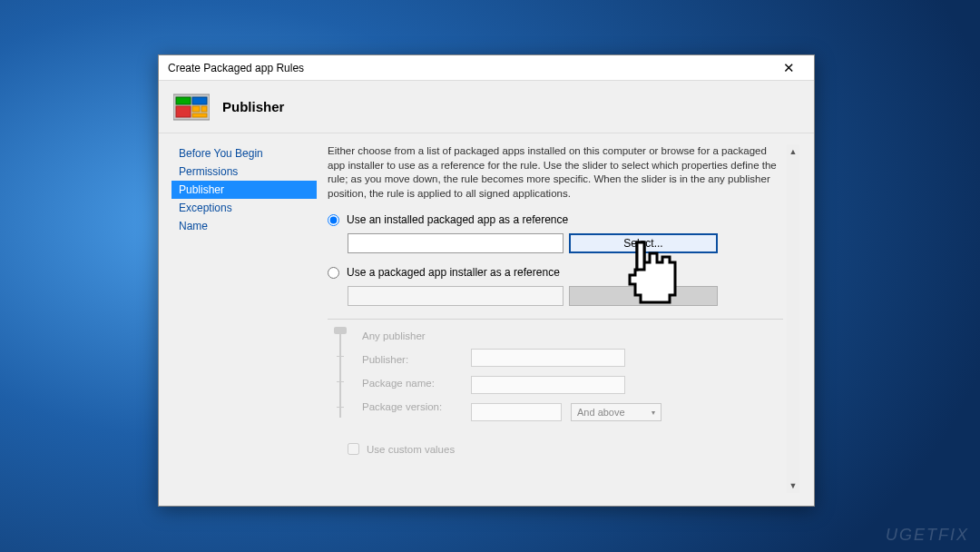 The height and width of the screenshot is (552, 980). I want to click on option-installed-app: Use an installed packaged app as a refer…, so click(555, 220).